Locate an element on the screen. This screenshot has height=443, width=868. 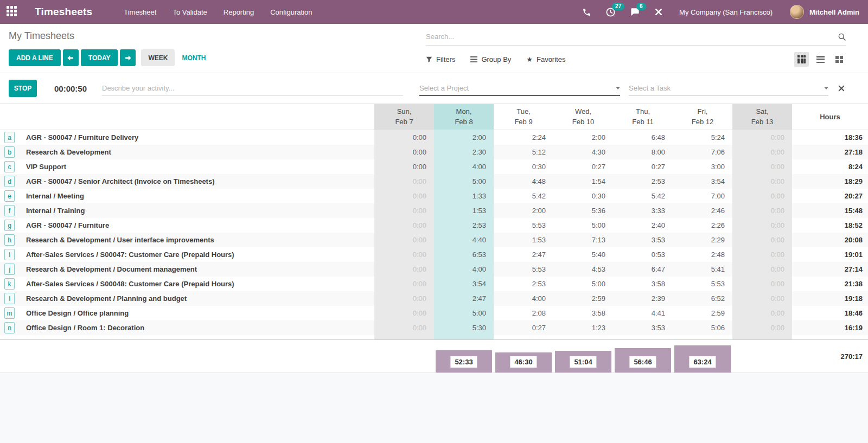
grid-cell: 1:54 is located at coordinates (583, 181).